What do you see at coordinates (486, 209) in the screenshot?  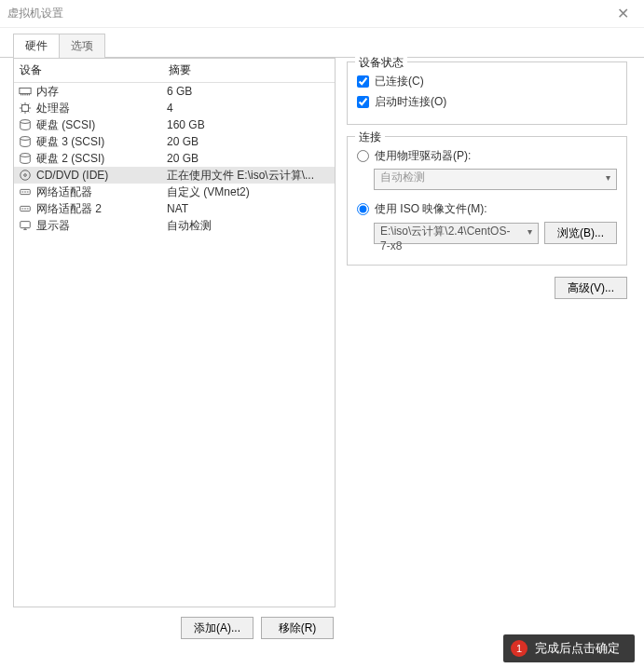 I see `use-iso-radio-row: 使用 ISO 映像文件(M):` at bounding box center [486, 209].